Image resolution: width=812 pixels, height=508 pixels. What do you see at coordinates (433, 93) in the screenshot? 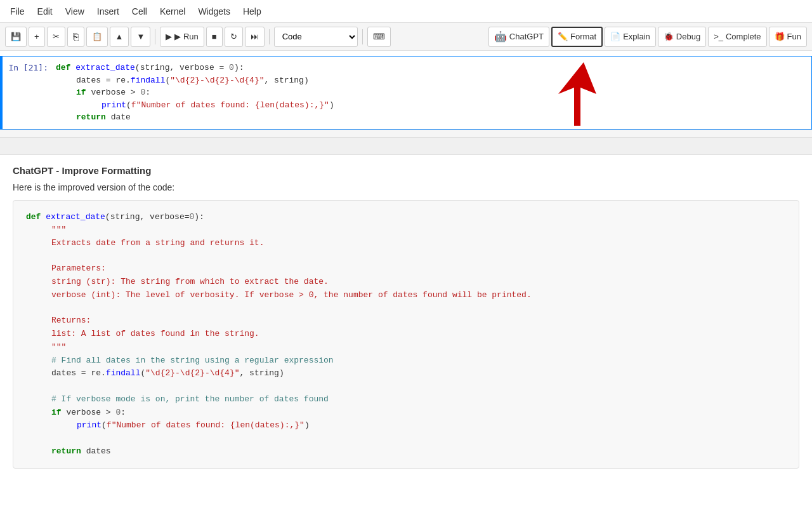
I see `cell-code: def extract_date(string, verbose = 0)` at bounding box center [433, 93].